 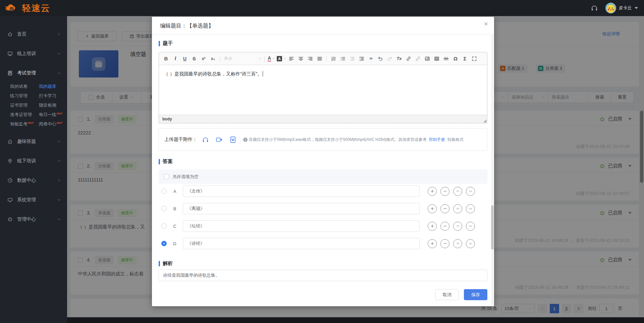 What do you see at coordinates (24, 87) in the screenshot?
I see `sidebar-subitem-my-papers: 我的试卷` at bounding box center [24, 87].